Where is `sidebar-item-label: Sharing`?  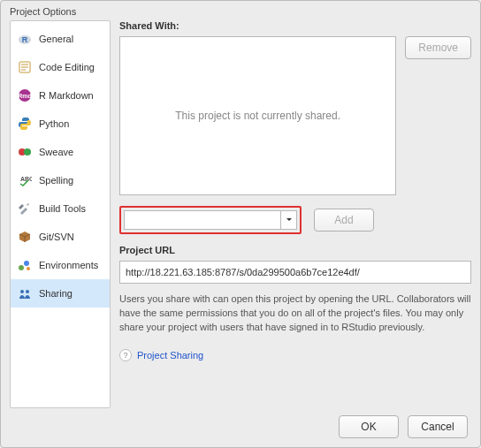
sidebar-item-label: Sharing is located at coordinates (56, 293).